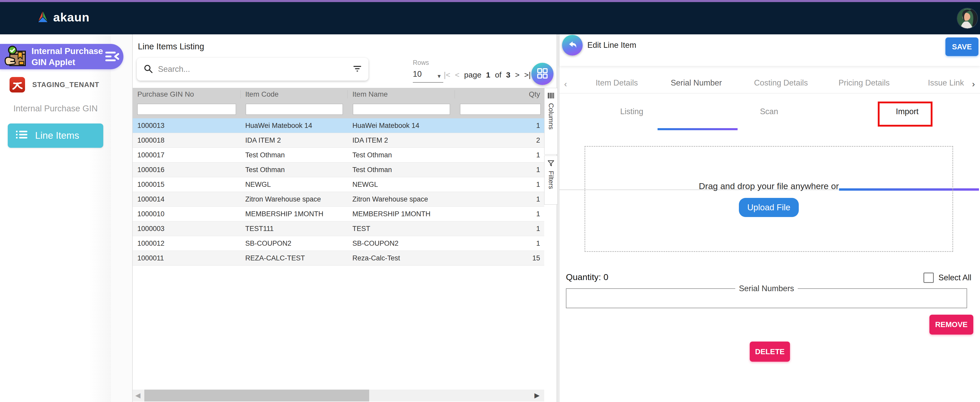  I want to click on sidebar-gap, so click(122, 218).